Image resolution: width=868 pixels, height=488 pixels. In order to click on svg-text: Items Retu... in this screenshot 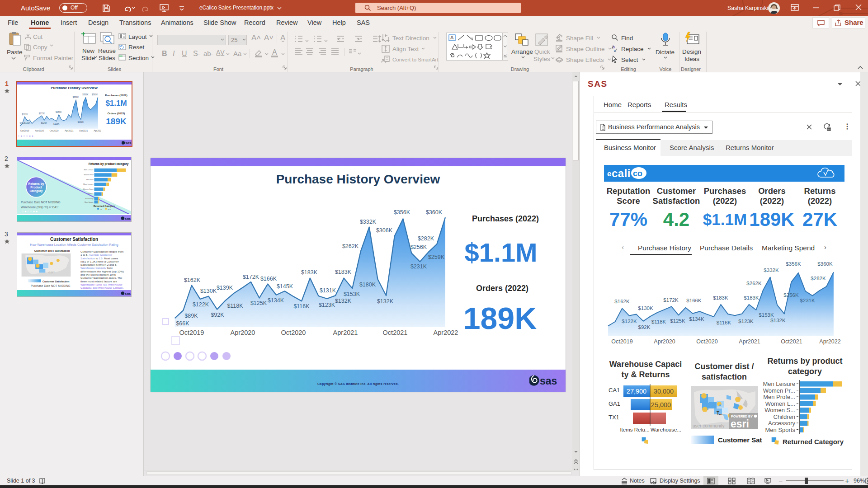, I will do `click(635, 430)`.